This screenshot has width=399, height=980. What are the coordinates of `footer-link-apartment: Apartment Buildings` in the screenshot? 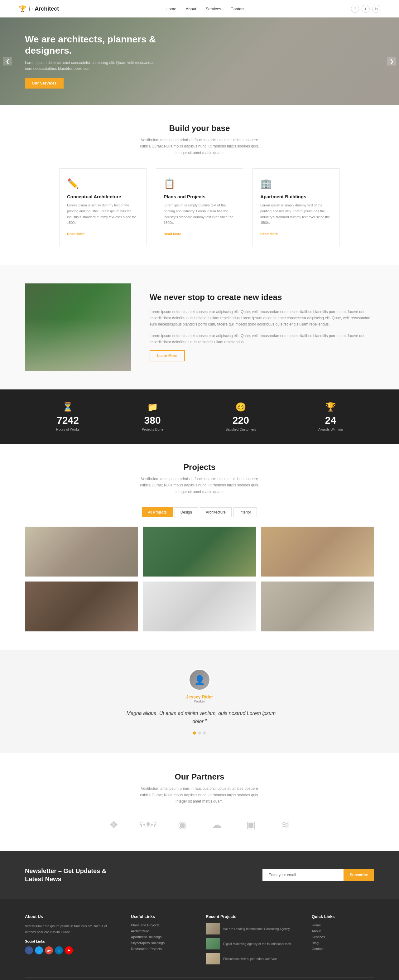 It's located at (162, 937).